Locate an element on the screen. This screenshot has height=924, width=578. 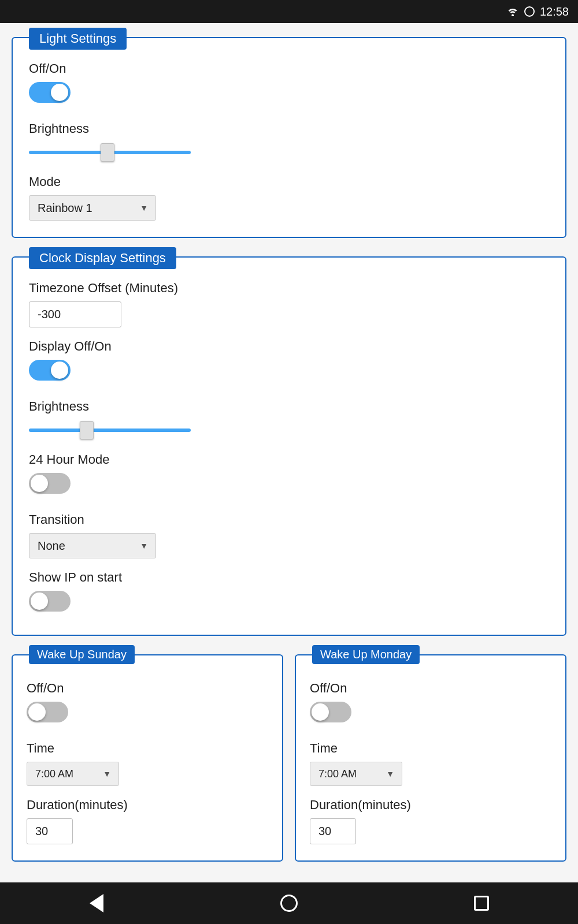
show-ip-track is located at coordinates (50, 601).